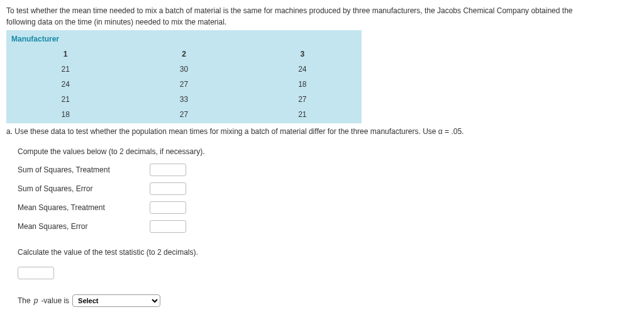 This screenshot has width=644, height=329. I want to click on table-row: 18 27 21, so click(184, 114).